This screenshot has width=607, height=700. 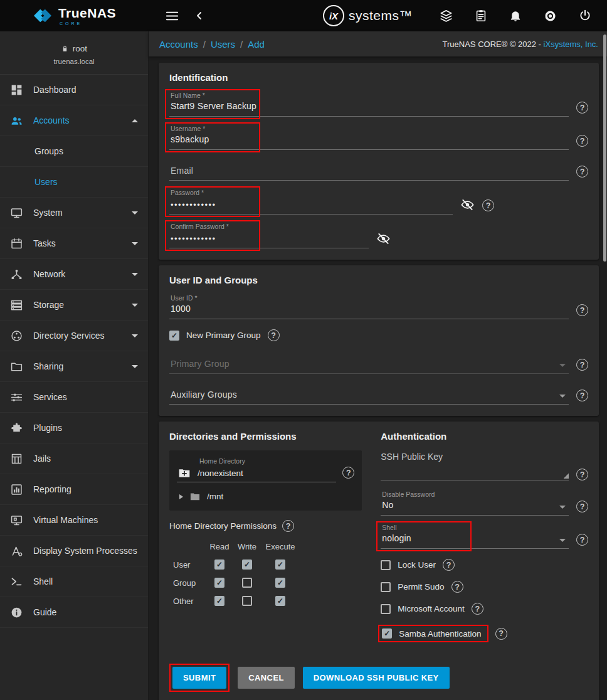 What do you see at coordinates (484, 587) in the screenshot?
I see `permit-sudo-row: Permit Sudo` at bounding box center [484, 587].